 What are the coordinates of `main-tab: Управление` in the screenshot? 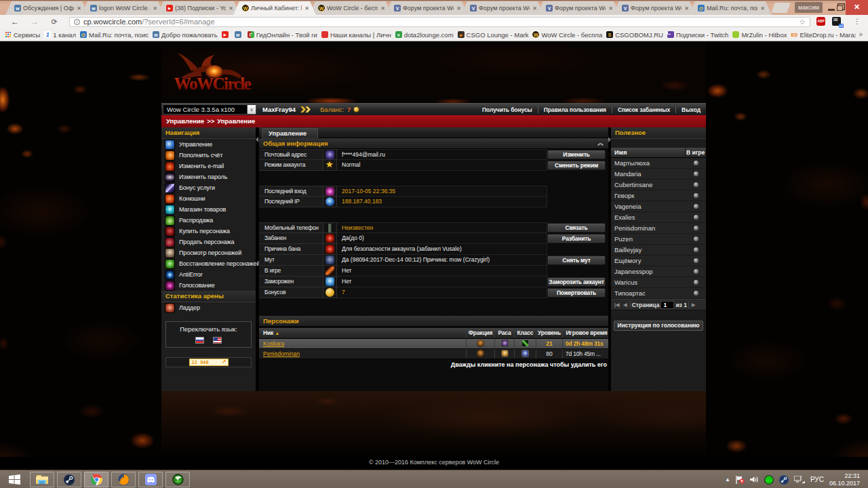 It's located at (290, 133).